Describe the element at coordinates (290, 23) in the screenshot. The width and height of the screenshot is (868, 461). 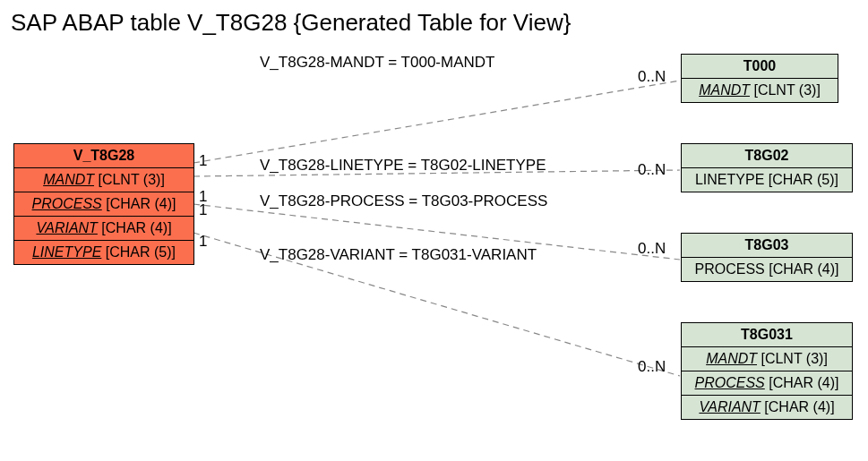
I see `diagram-title: SAP ABAP table V_T8G28 {Generated Table …` at that location.